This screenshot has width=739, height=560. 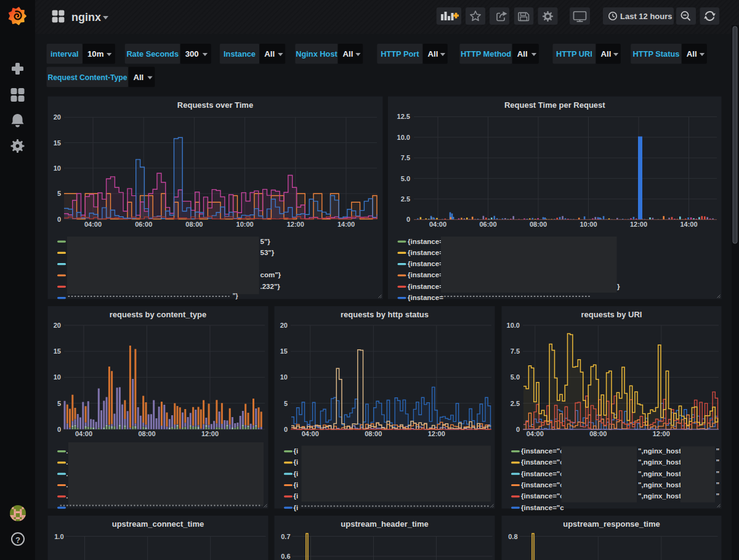 What do you see at coordinates (59, 537) in the screenshot?
I see `svg-text: 1.0` at bounding box center [59, 537].